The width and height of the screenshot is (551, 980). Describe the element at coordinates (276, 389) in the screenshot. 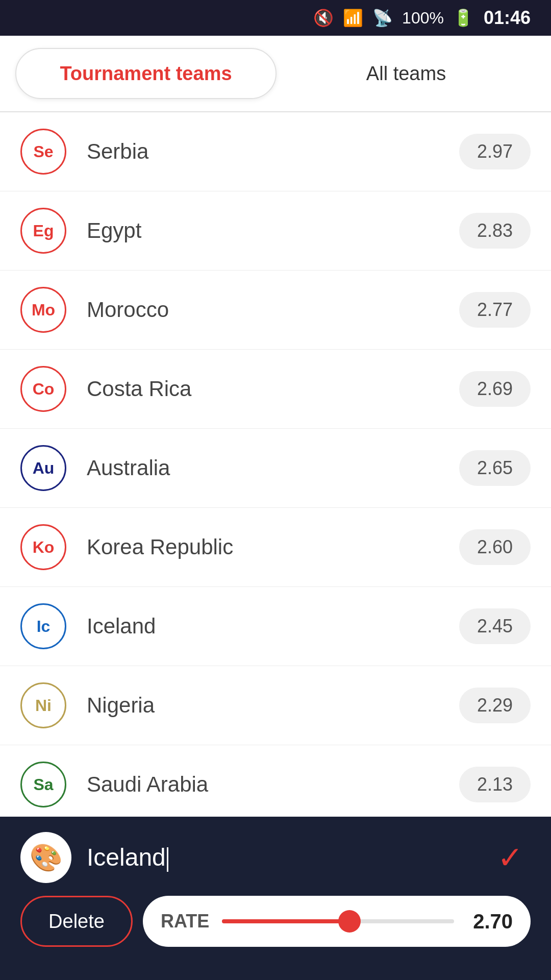

I see `team-row: CoCosta Rica2.69` at that location.